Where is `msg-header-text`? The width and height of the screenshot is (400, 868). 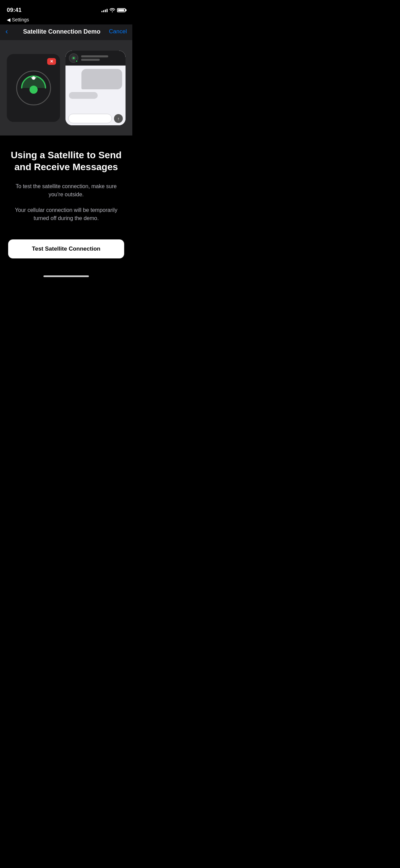
msg-header-text is located at coordinates (102, 58).